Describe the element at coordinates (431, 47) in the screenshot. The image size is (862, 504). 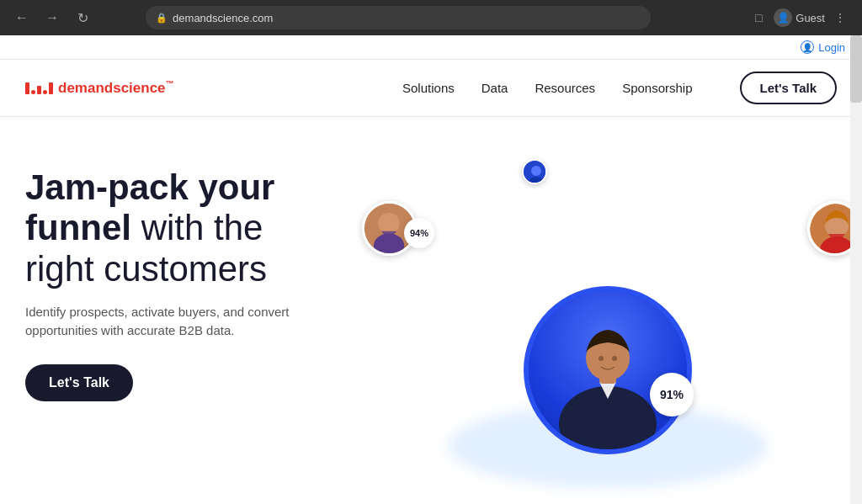
I see `login-bar: 👤 Login` at that location.